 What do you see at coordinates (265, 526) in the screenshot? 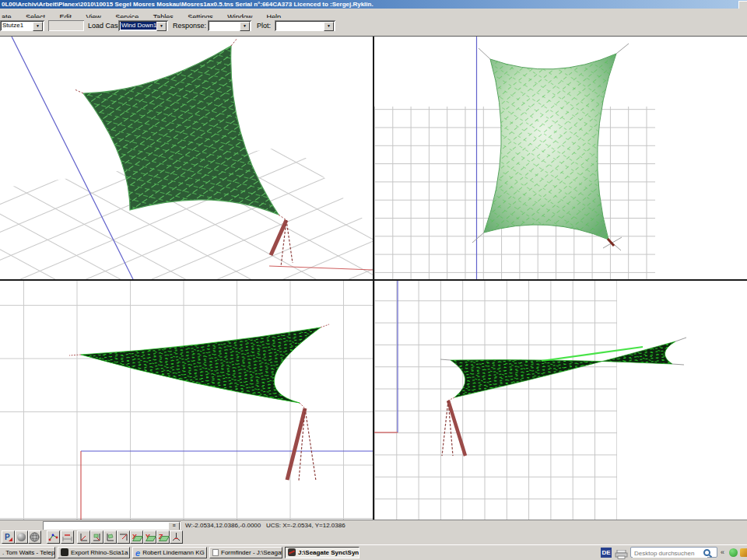
I see `coordinate-readout: W:-2.0534,12.0386,-0.0000 UCS: X=-2.0534…` at bounding box center [265, 526].